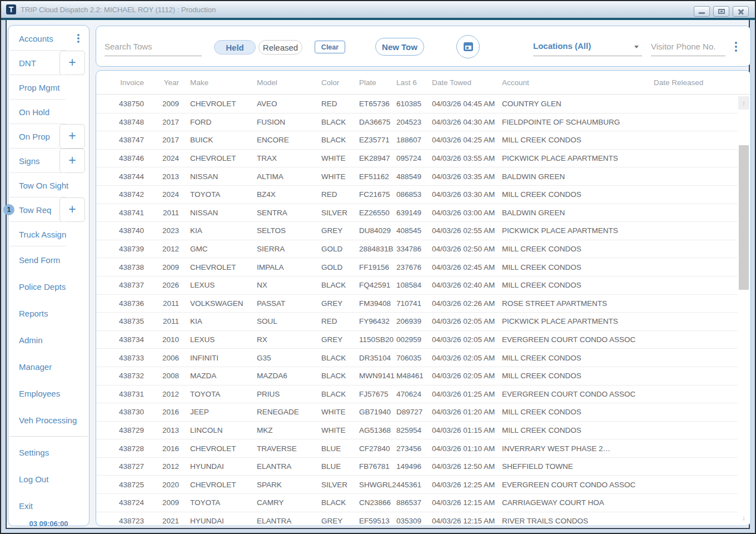 This screenshot has width=756, height=534. Describe the element at coordinates (468, 47) in the screenshot. I see `calendar-button` at that location.